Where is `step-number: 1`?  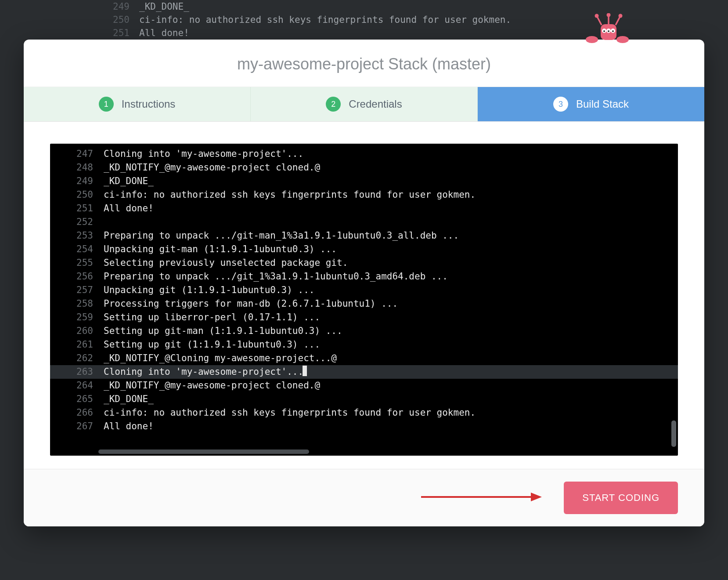 step-number: 1 is located at coordinates (106, 104).